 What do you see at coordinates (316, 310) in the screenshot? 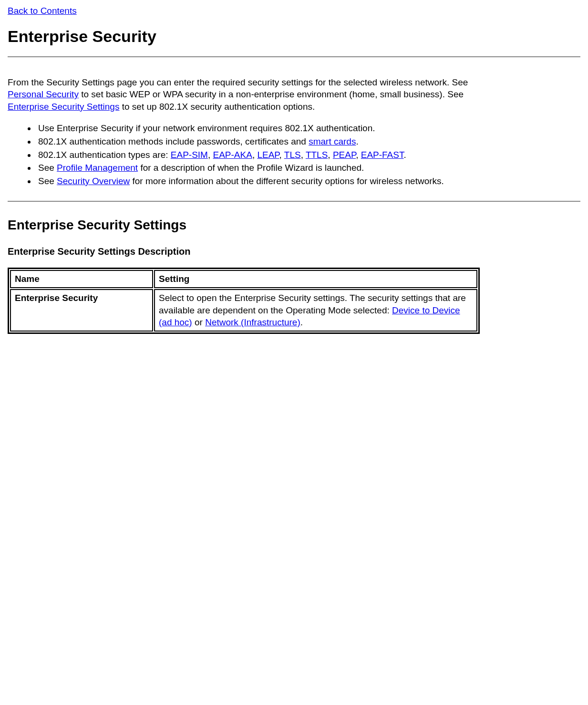
I see `row-setting-cell: Select to open the Enterprise Security s…` at bounding box center [316, 310].